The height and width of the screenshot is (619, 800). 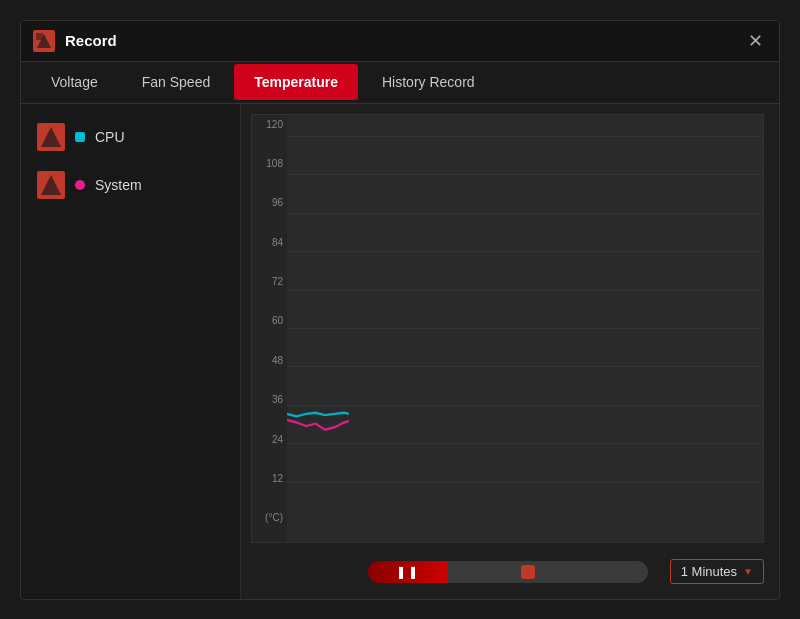 What do you see at coordinates (278, 479) in the screenshot?
I see `y-label-12: 12` at bounding box center [278, 479].